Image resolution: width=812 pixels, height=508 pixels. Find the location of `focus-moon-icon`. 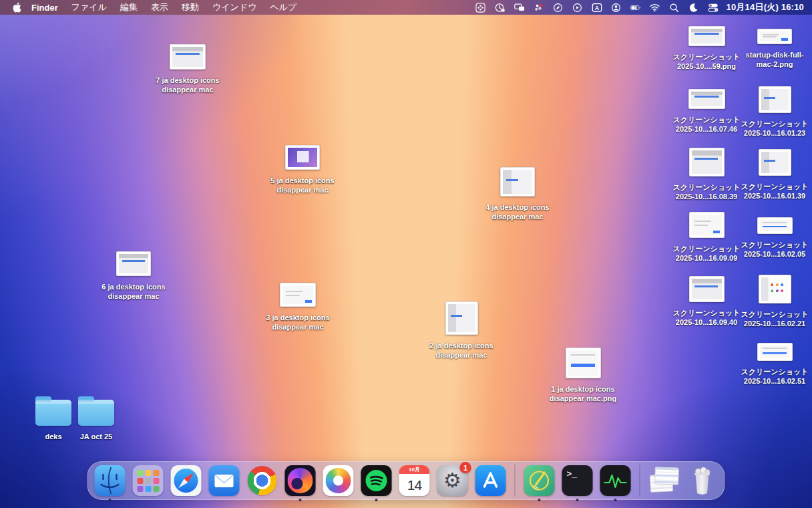

focus-moon-icon is located at coordinates (694, 7).